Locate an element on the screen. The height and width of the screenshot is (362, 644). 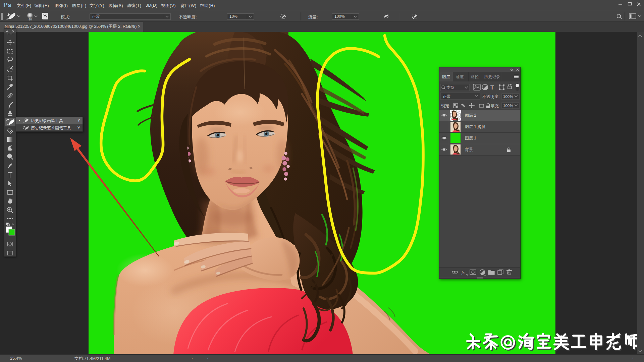
svg-text: 类型 is located at coordinates (450, 87).